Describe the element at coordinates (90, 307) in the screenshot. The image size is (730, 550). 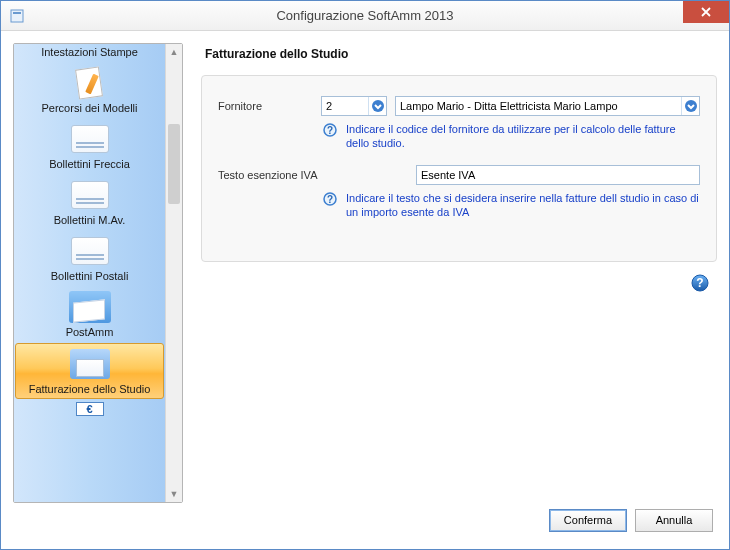
I see `postamm-icon` at that location.